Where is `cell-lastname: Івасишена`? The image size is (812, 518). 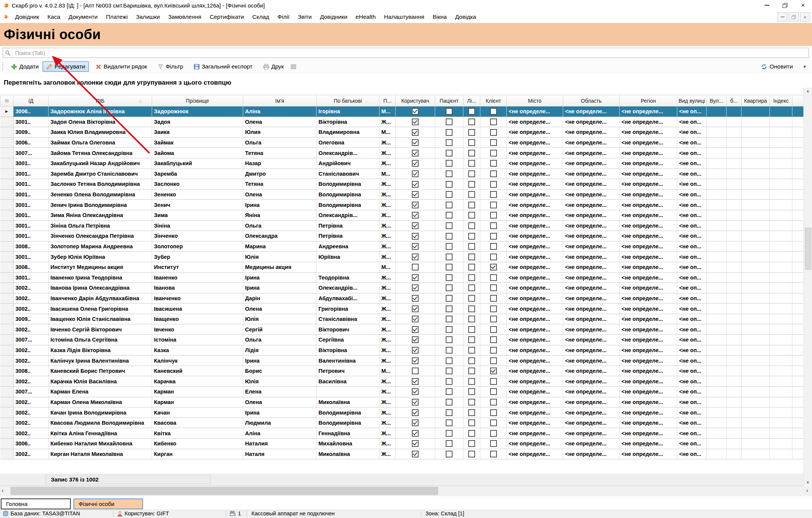 cell-lastname: Івасишена is located at coordinates (198, 309).